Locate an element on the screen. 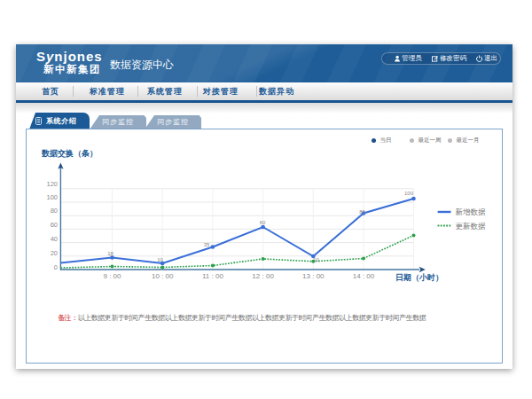  svg-text: 9 : 00 is located at coordinates (112, 277).